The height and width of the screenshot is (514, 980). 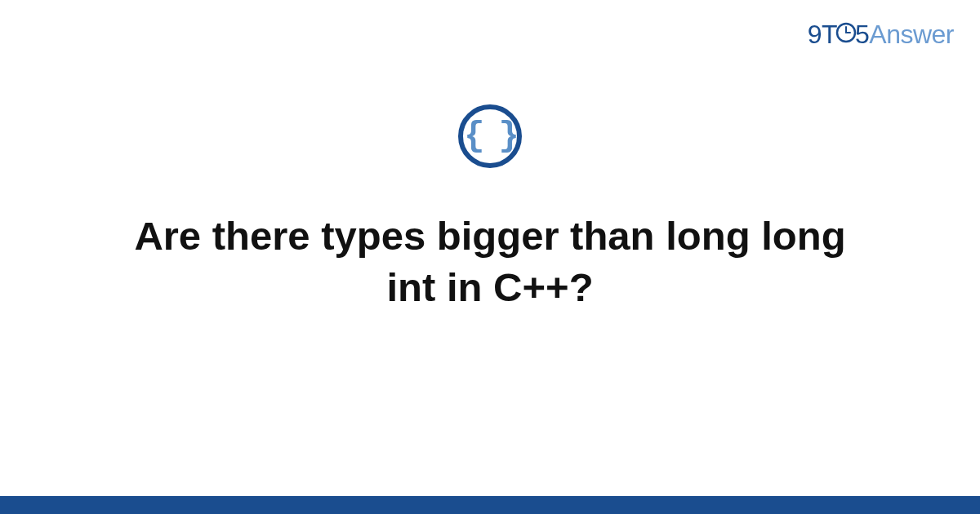 I want to click on footer-bar, so click(x=490, y=505).